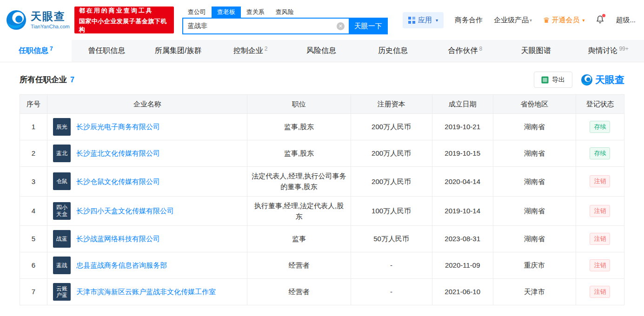 The height and width of the screenshot is (316, 644). I want to click on capital-cell: -, so click(392, 292).